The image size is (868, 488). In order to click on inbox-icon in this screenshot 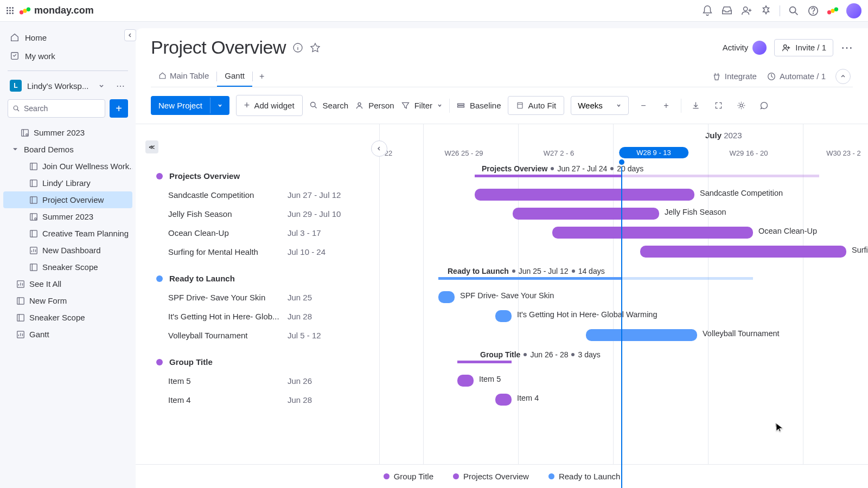, I will do `click(727, 11)`.